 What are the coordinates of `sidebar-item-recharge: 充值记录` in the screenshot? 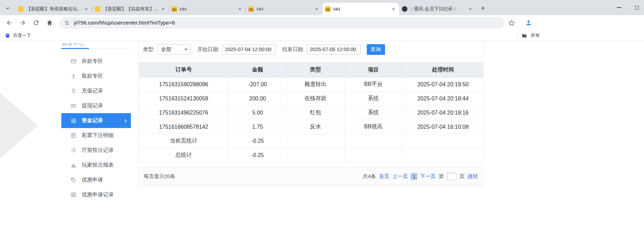 It's located at (96, 91).